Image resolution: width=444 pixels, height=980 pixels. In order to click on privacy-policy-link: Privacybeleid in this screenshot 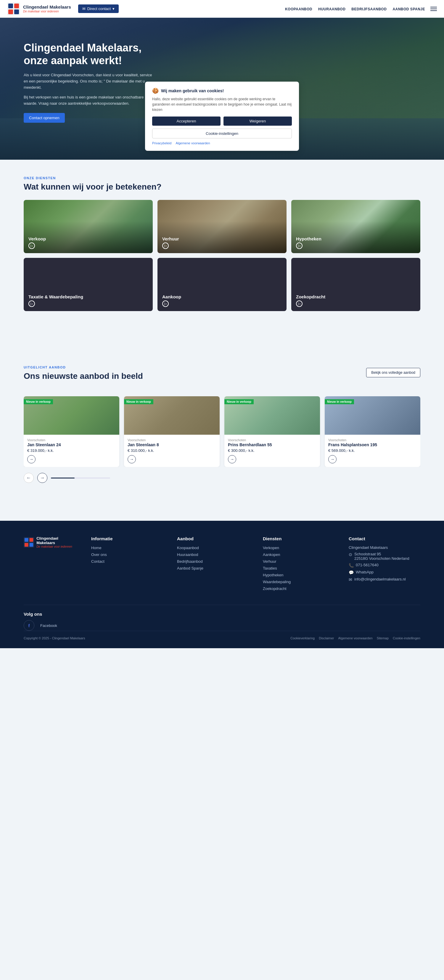, I will do `click(162, 143)`.